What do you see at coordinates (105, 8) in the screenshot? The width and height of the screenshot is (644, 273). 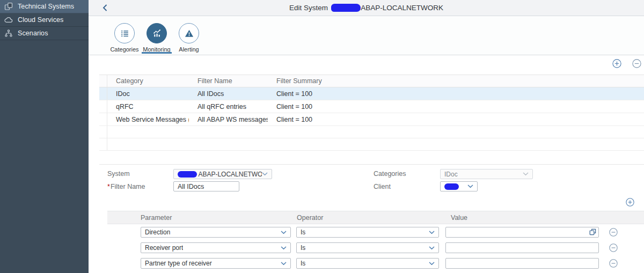 I see `back-button` at bounding box center [105, 8].